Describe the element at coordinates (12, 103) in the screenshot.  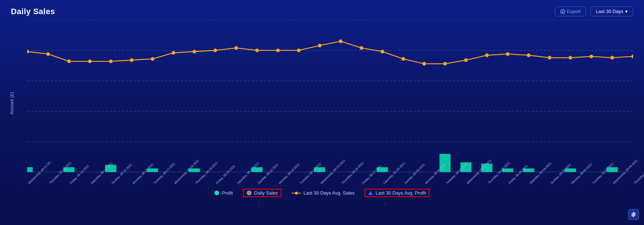
I see `y-axis-label: Amount (£)` at that location.